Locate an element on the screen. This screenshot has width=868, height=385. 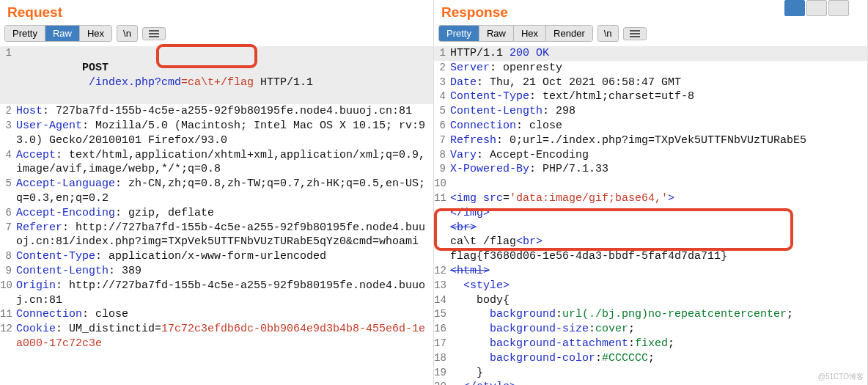
layout-button-active is located at coordinates (795, 8).